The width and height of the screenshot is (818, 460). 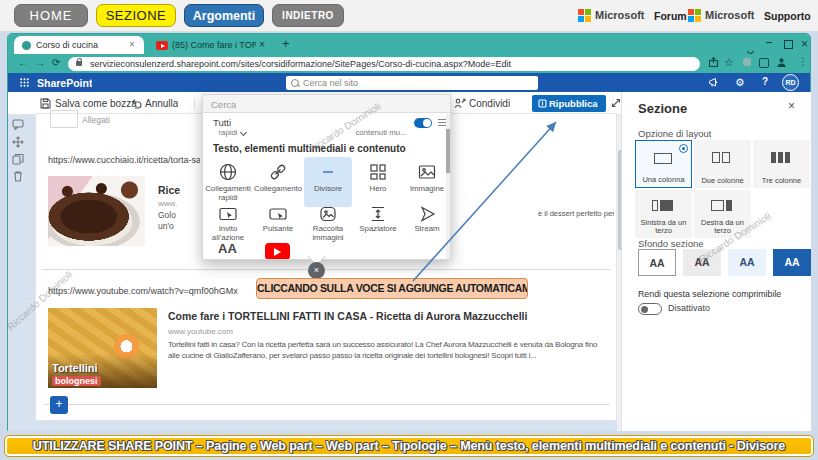 What do you see at coordinates (224, 104) in the screenshot?
I see `picker-search-placeholder: Cerca` at bounding box center [224, 104].